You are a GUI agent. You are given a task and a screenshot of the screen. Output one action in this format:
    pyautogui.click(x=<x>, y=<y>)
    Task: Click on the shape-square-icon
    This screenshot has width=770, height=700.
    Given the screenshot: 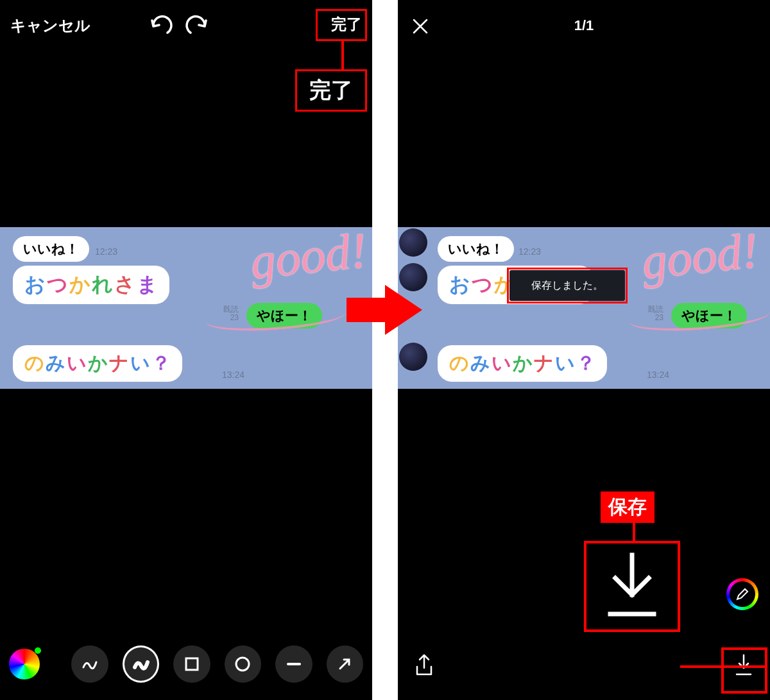 What is the action you would take?
    pyautogui.click(x=191, y=664)
    